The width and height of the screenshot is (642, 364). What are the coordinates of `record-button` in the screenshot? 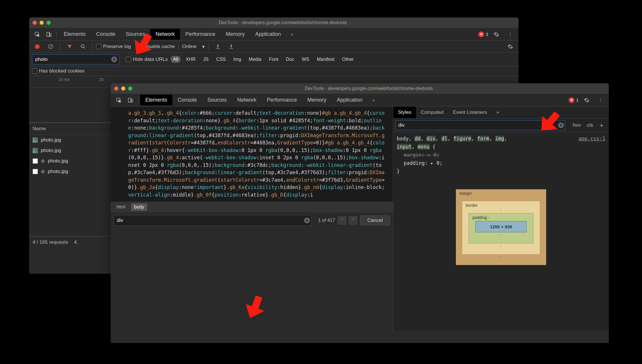 It's located at (37, 47).